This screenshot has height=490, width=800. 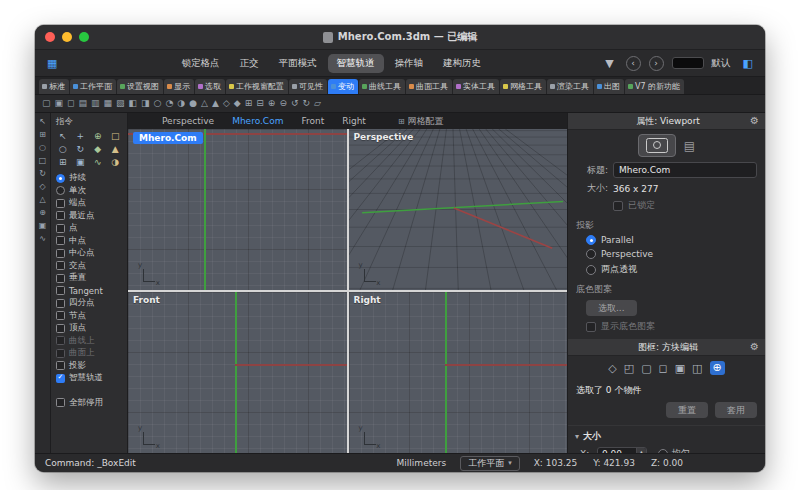 What do you see at coordinates (384, 137) in the screenshot?
I see `viewport-label: Perspective` at bounding box center [384, 137].